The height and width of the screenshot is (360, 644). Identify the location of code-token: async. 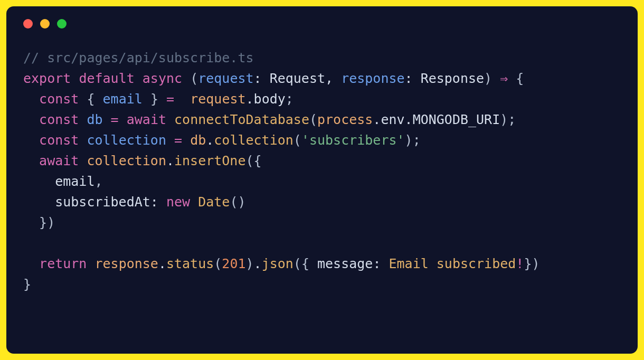
(163, 78).